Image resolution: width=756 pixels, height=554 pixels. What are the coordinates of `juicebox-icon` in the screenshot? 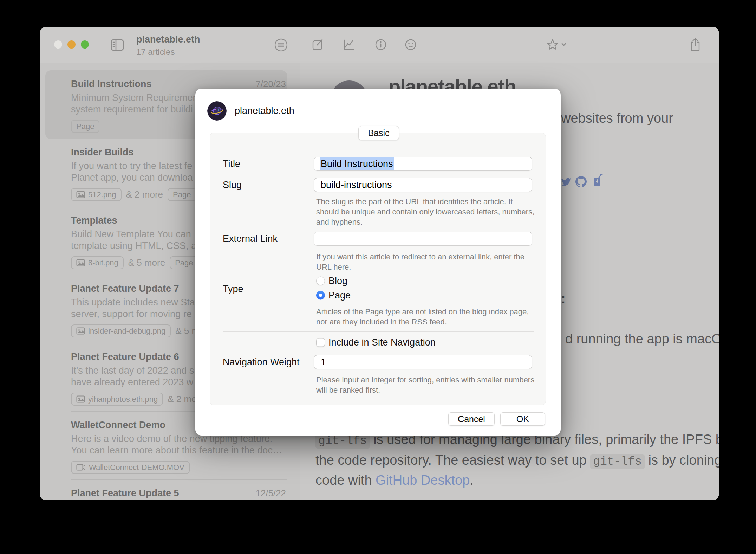 It's located at (598, 181).